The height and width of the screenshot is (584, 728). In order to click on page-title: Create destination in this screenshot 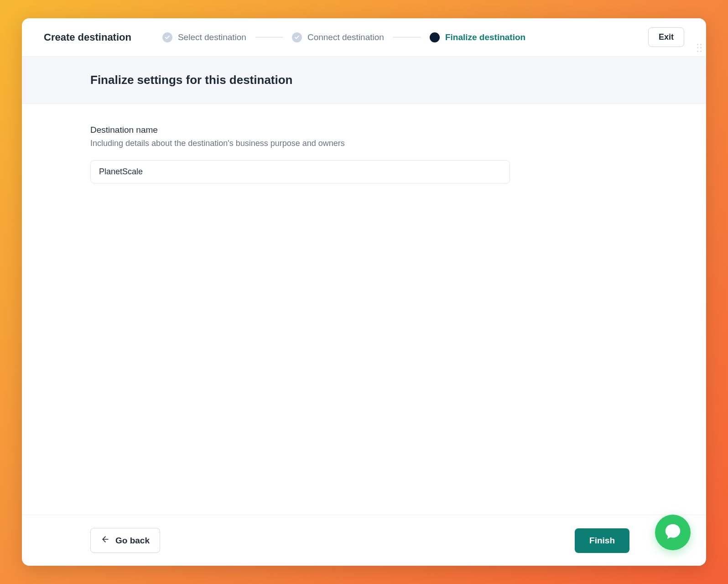, I will do `click(88, 37)`.